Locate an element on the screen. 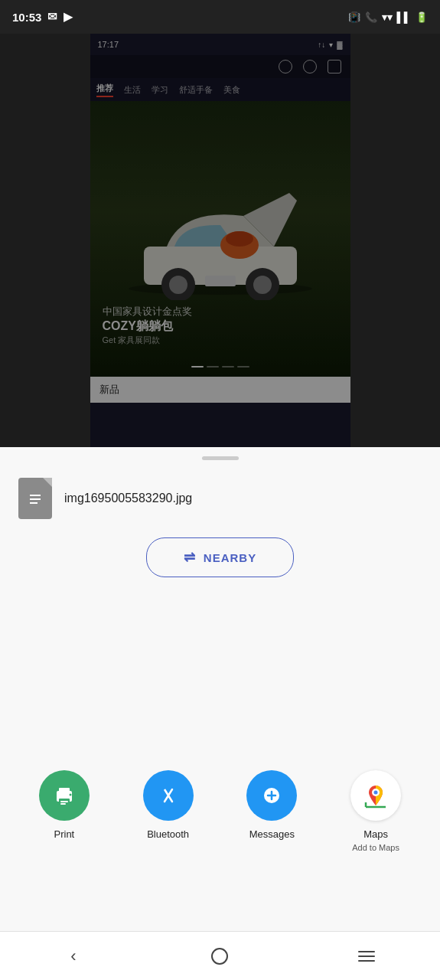 The image size is (440, 980). file-icon-fold is located at coordinates (47, 482).